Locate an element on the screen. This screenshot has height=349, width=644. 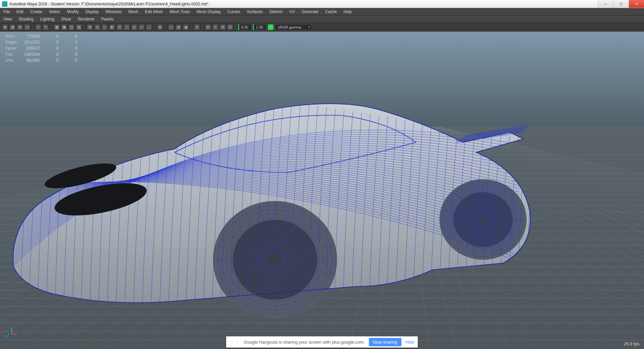
gamma-field: 1.00 is located at coordinates (260, 27).